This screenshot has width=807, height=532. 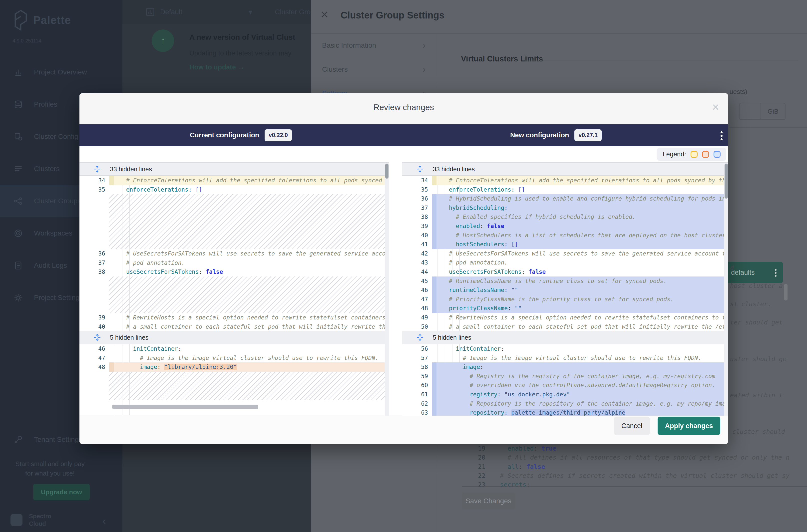 I want to click on project-chip-icon, so click(x=150, y=12).